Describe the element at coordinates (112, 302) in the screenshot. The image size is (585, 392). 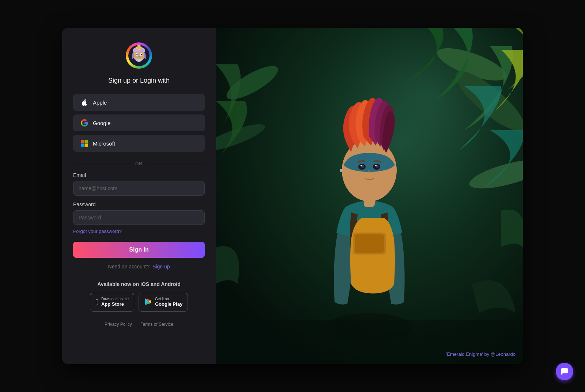
I see `app-store-button:  Download on the App Store` at that location.